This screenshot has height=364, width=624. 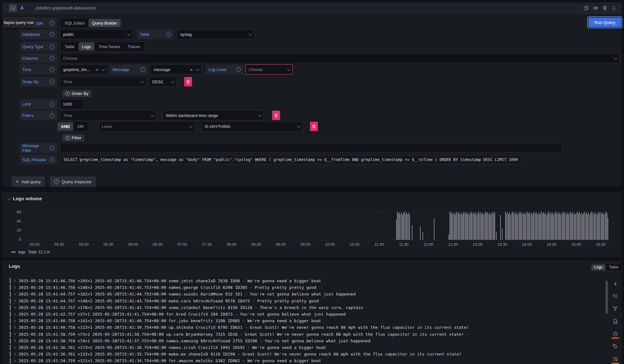 I want to click on log-row: 2025-05-28 15:41:38.759 <73>2 2025-05-28…, so click(x=237, y=334).